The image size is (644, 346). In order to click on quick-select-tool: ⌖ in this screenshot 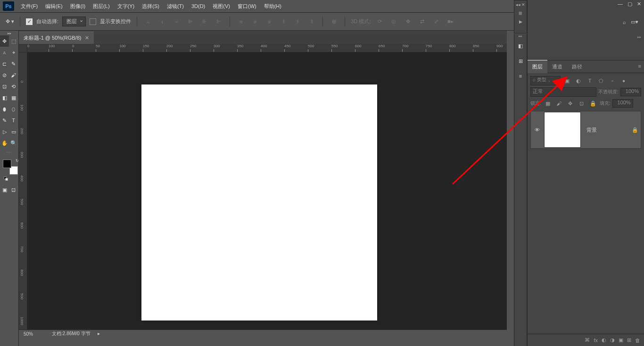, I will do `click(13, 52)`.